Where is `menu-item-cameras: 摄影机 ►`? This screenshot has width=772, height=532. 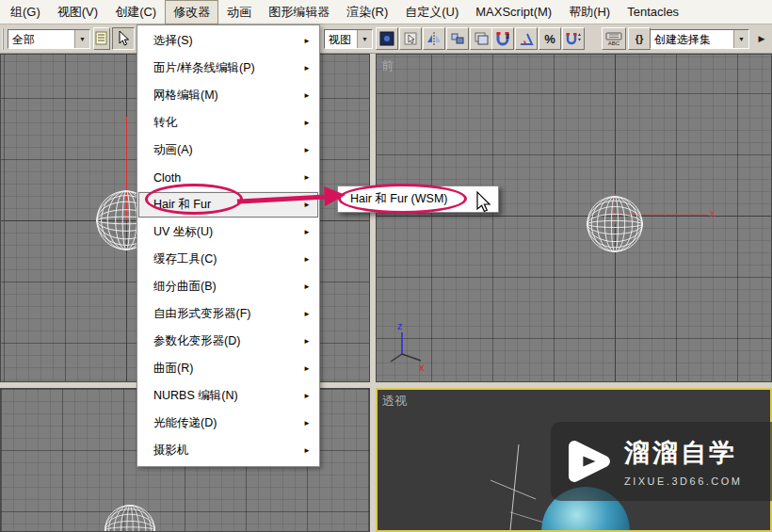
menu-item-cameras: 摄影机 ► is located at coordinates (228, 450).